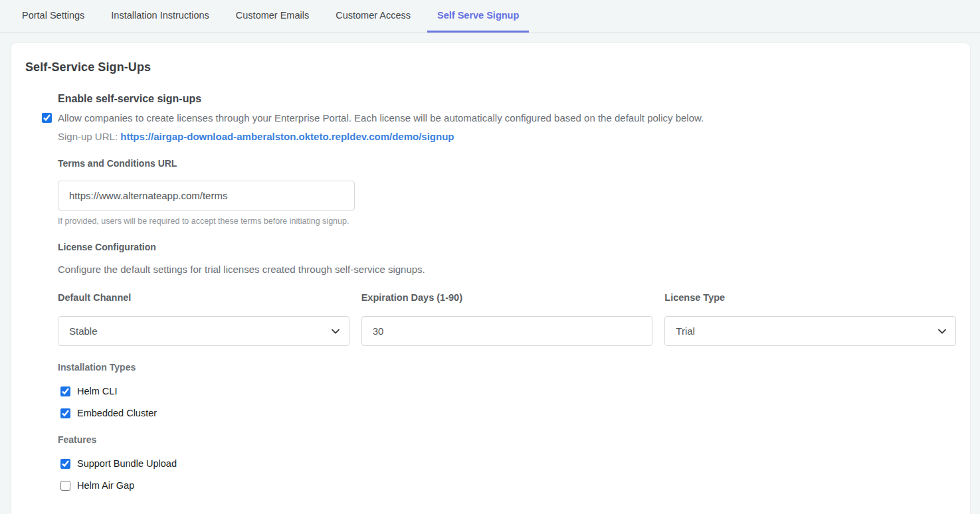 This screenshot has width=980, height=514. Describe the element at coordinates (507, 99) in the screenshot. I see `enable-heading: Enable self-service sign-ups` at that location.